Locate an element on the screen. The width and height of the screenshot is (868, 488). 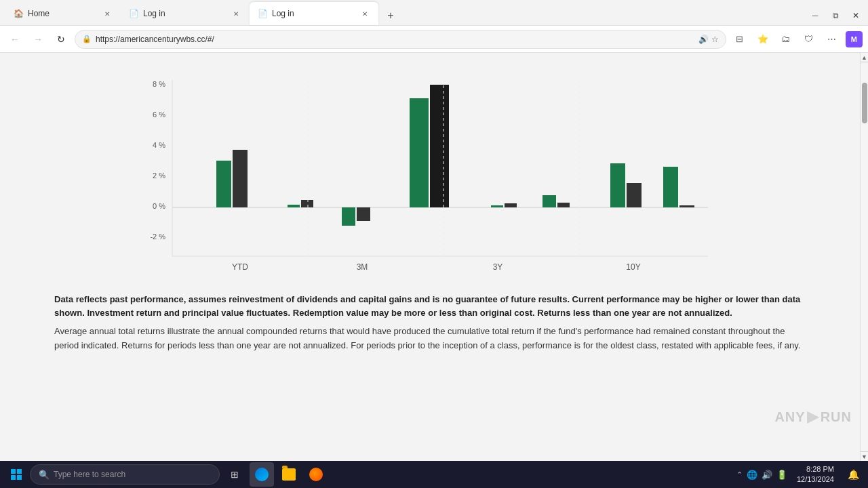
tab-login-1: 📄 Log in ✕ is located at coordinates (185, 14).